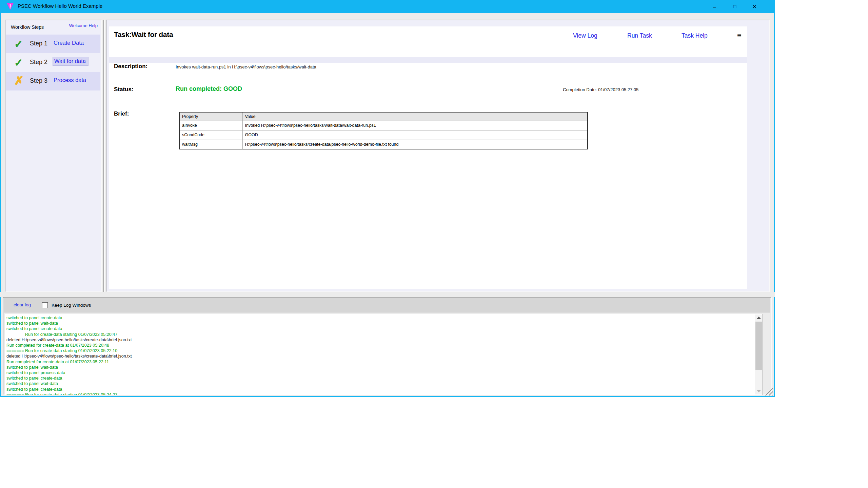  What do you see at coordinates (387, 305) in the screenshot?
I see `log-header-bar: clear log Keep Log Windows` at bounding box center [387, 305].